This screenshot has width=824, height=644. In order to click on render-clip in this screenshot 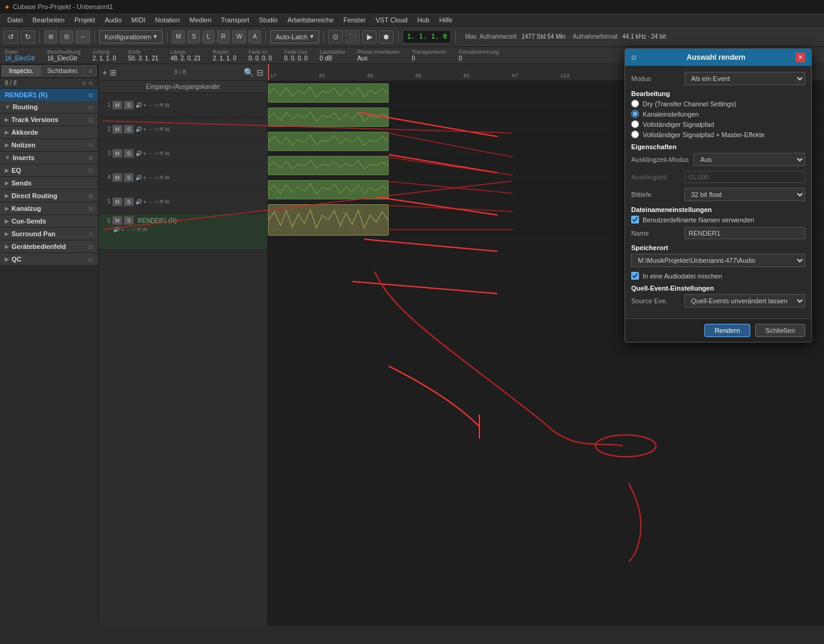, I will do `click(328, 220)`.